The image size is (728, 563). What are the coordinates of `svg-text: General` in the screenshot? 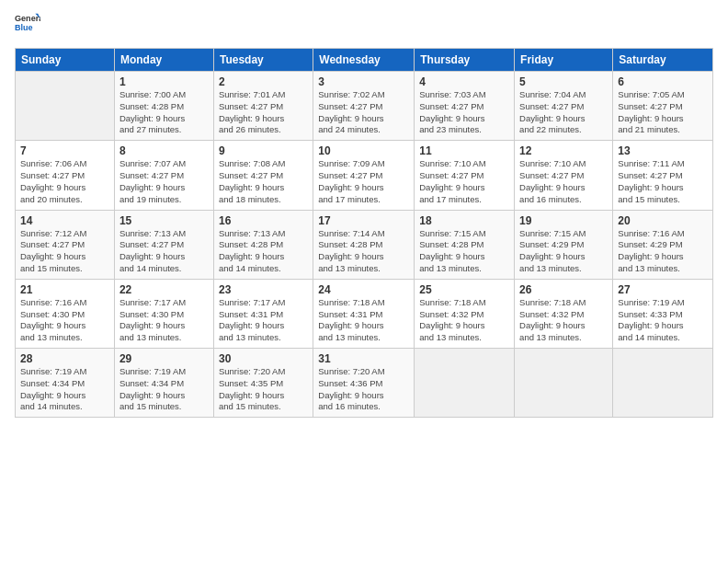 It's located at (28, 18).